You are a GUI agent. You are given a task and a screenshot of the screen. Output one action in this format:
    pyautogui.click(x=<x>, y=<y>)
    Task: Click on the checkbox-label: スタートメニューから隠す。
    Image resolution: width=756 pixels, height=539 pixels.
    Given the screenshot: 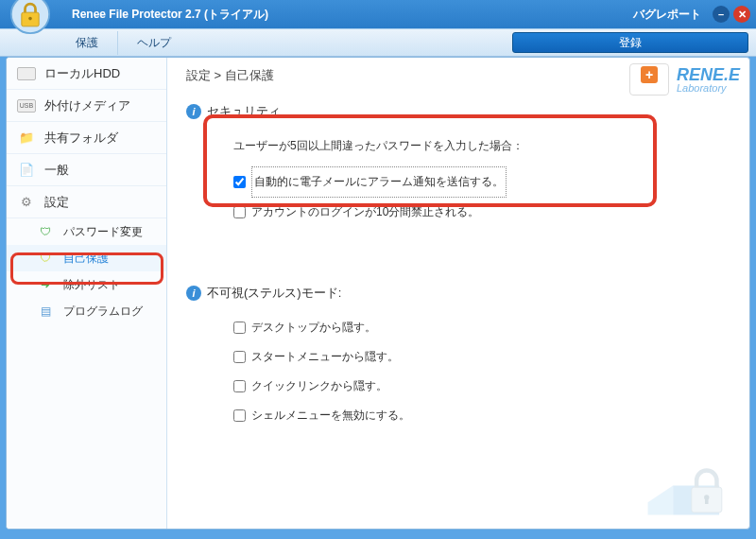 What is the action you would take?
    pyautogui.click(x=325, y=357)
    